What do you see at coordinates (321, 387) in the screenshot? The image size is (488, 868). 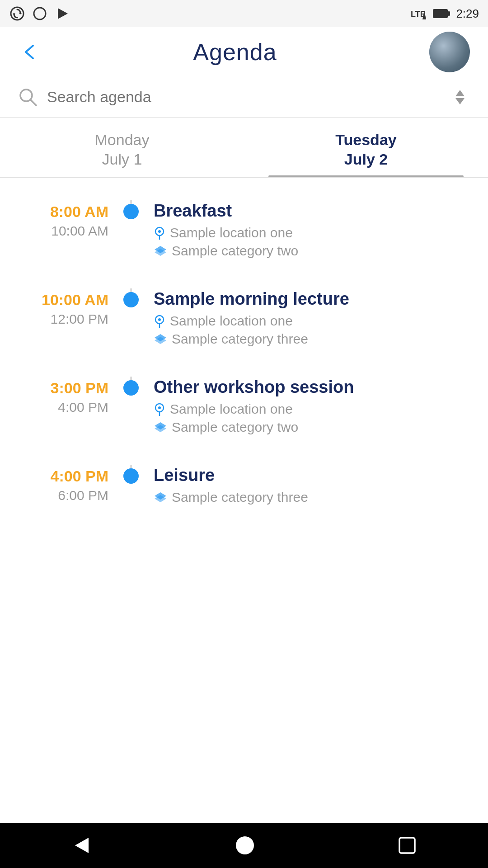 I see `event-title: Other workshop session` at bounding box center [321, 387].